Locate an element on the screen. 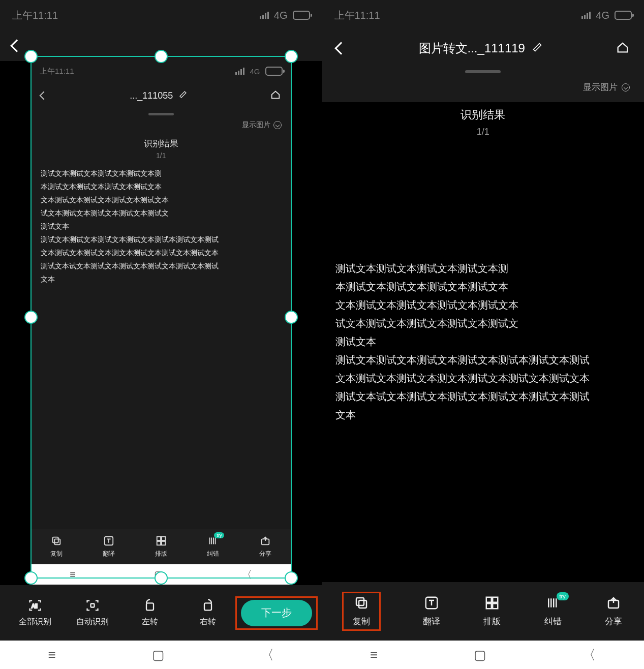 Image resolution: width=644 pixels, height=669 pixels. right-title-wrap: 图片转文..._111119 is located at coordinates (481, 48).